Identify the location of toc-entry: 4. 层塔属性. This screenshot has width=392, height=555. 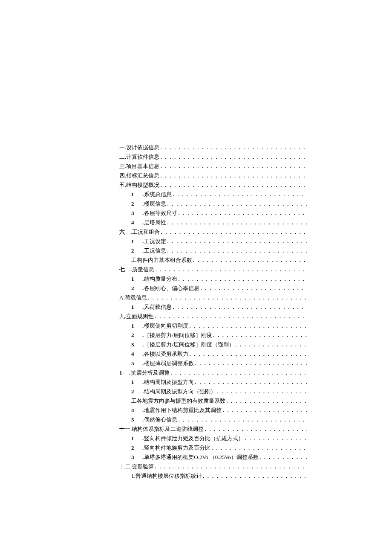
(213, 223).